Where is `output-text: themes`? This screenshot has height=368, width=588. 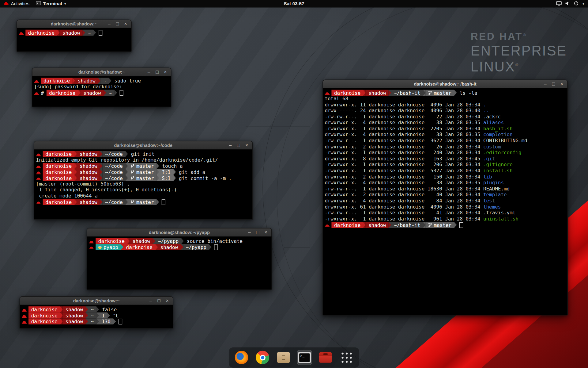 output-text: themes is located at coordinates (492, 207).